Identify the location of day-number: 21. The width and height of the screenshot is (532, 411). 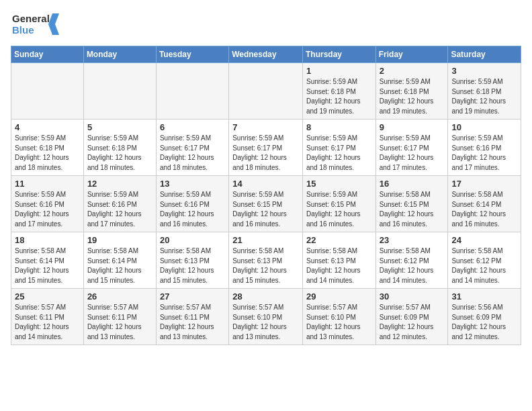
(266, 240).